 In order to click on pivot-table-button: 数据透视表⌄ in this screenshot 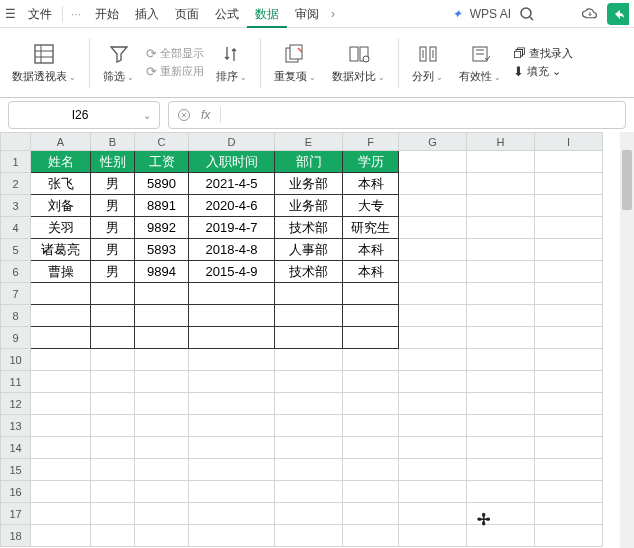, I will do `click(44, 63)`.